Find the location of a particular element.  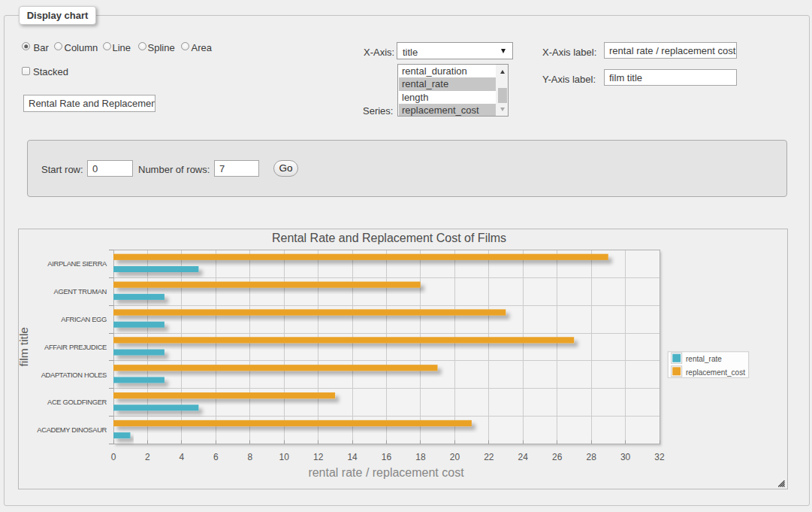

svg-text: 14 is located at coordinates (352, 457).